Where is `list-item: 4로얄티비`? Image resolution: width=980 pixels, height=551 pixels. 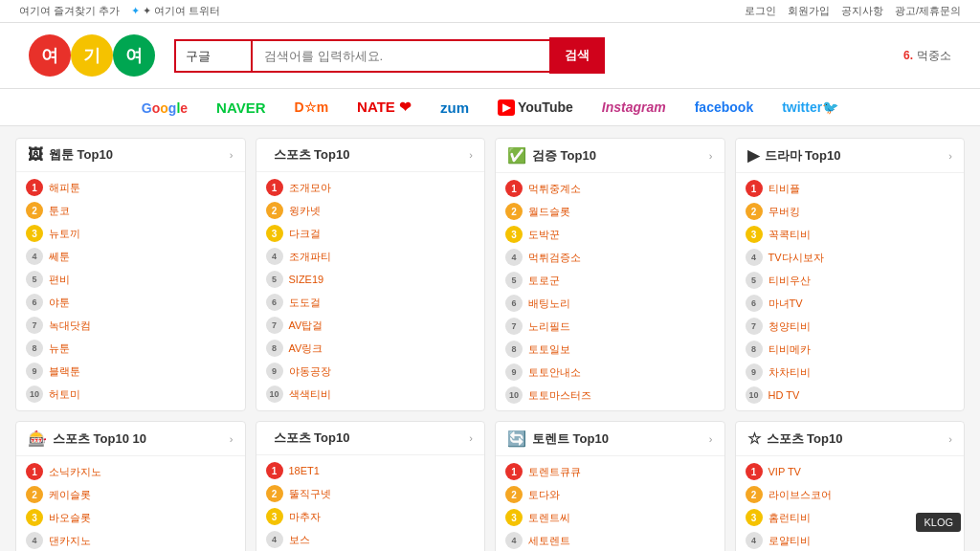
list-item: 4로얄티비 is located at coordinates (850, 540).